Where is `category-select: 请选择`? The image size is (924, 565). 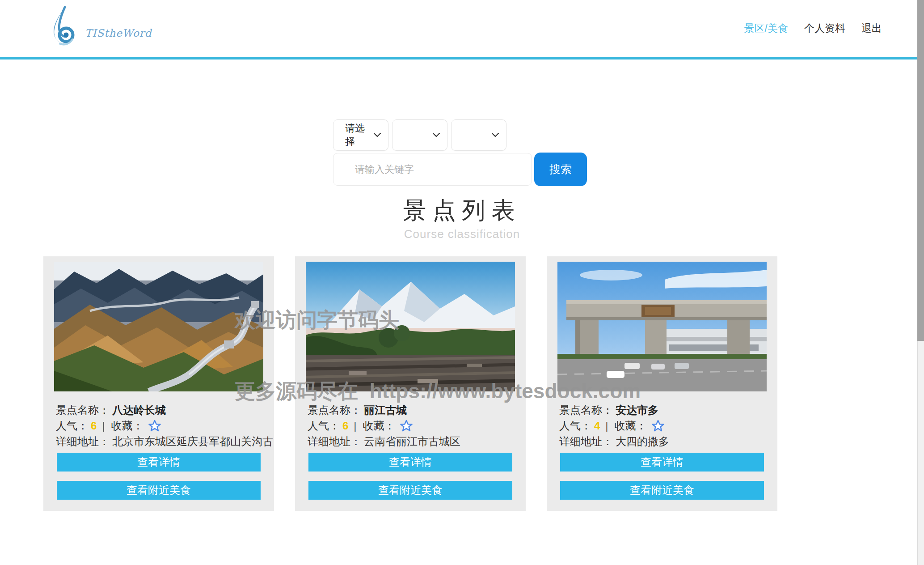
category-select: 请选择 is located at coordinates (361, 135).